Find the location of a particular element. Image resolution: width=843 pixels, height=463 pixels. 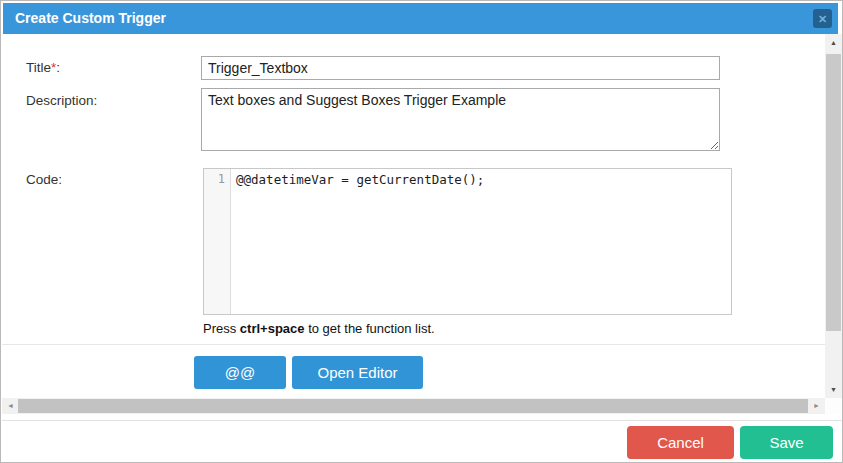

title-input is located at coordinates (460, 68).